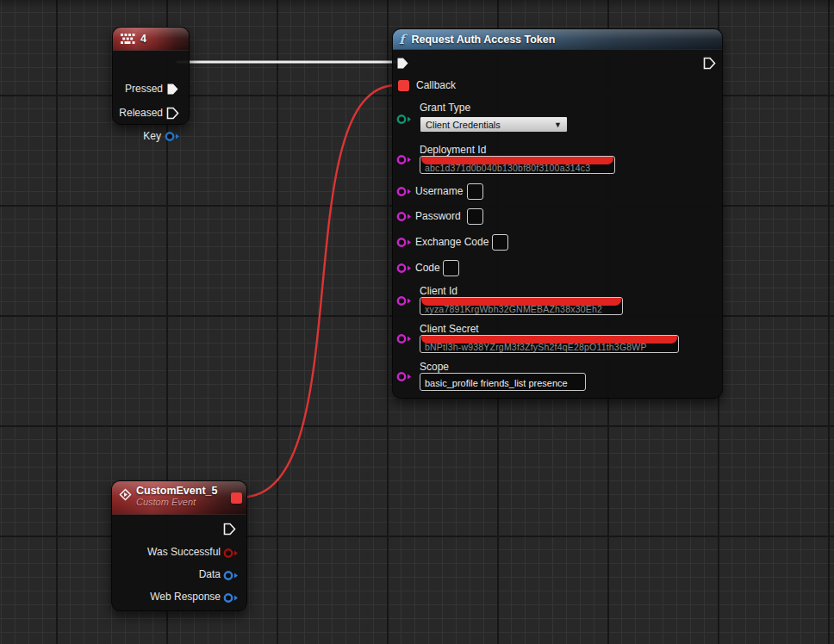 The width and height of the screenshot is (834, 644). Describe the element at coordinates (151, 76) in the screenshot. I see `key-event-node: 4 Pressed Released Key` at that location.